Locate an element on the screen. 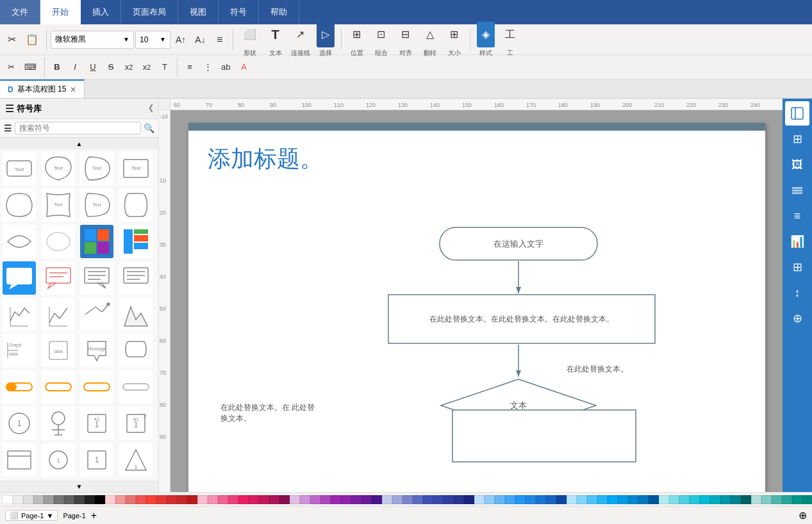 The width and height of the screenshot is (812, 524). page-view-selector: ⬜ Page-1 ▼ is located at coordinates (31, 515).